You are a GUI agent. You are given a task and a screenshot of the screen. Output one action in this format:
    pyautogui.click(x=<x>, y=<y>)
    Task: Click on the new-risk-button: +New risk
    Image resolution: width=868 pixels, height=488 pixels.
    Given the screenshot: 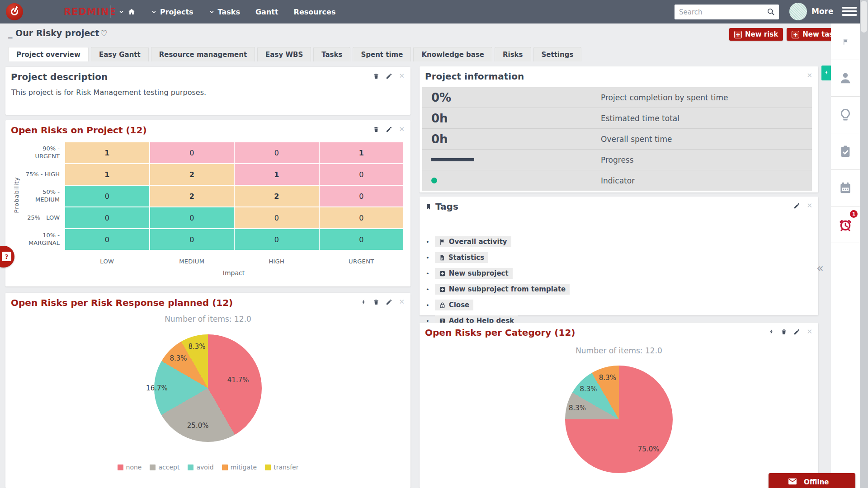 What is the action you would take?
    pyautogui.click(x=756, y=34)
    